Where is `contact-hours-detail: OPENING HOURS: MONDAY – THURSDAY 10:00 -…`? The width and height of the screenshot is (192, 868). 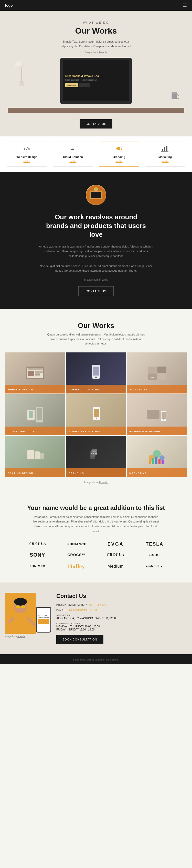 contact-hours-detail: OPENING HOURS: MONDAY – THURSDAY 10:00 -… is located at coordinates (122, 626).